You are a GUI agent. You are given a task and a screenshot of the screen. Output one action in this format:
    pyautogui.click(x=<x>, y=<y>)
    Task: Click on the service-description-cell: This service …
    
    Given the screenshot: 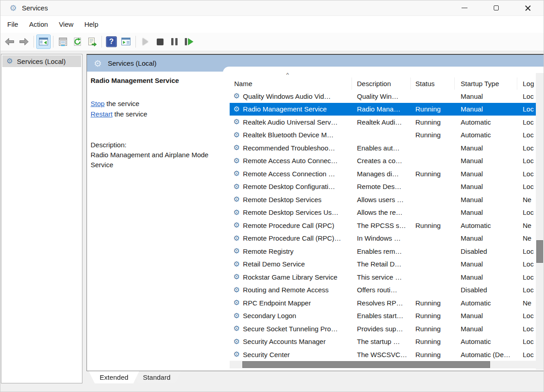 What is the action you would take?
    pyautogui.click(x=381, y=277)
    